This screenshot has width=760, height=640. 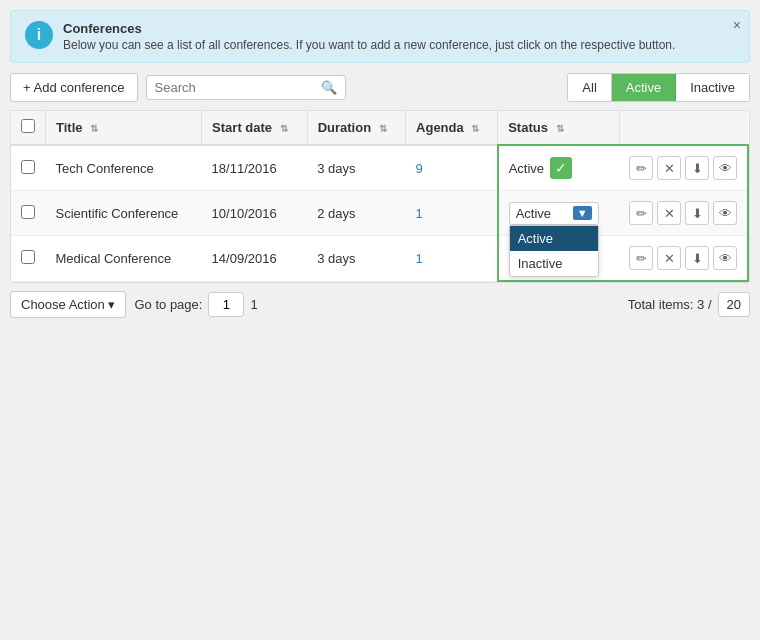 What do you see at coordinates (28, 259) in the screenshot?
I see `row3-checkbox-cell` at bounding box center [28, 259].